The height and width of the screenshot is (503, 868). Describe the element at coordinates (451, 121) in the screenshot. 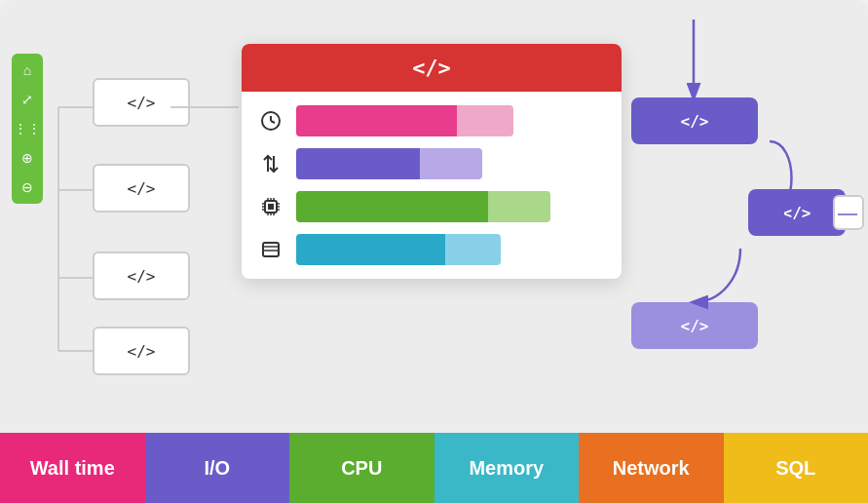

I see `bar-wall-time` at that location.